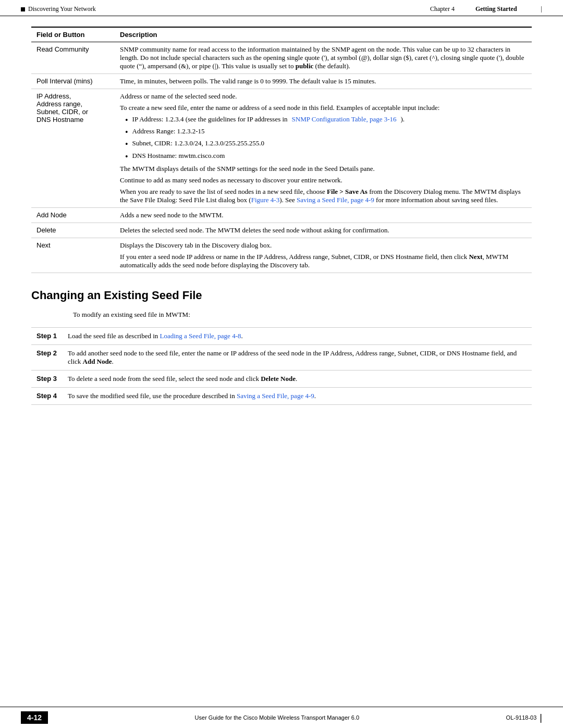 This screenshot has width=563, height=728. Describe the element at coordinates (323, 255) in the screenshot. I see `desc-next: Displays the Discovery tab in the Discov…` at that location.